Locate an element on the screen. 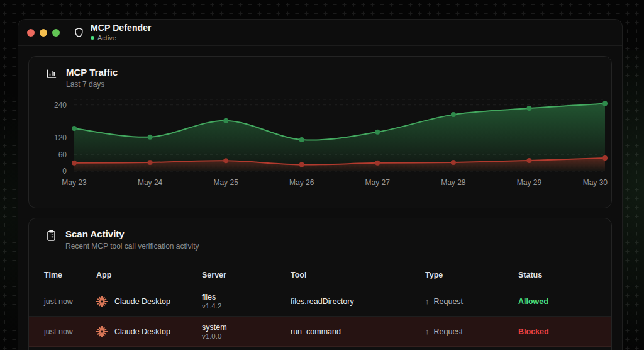  scan-card-title: Scan Activity is located at coordinates (132, 234).